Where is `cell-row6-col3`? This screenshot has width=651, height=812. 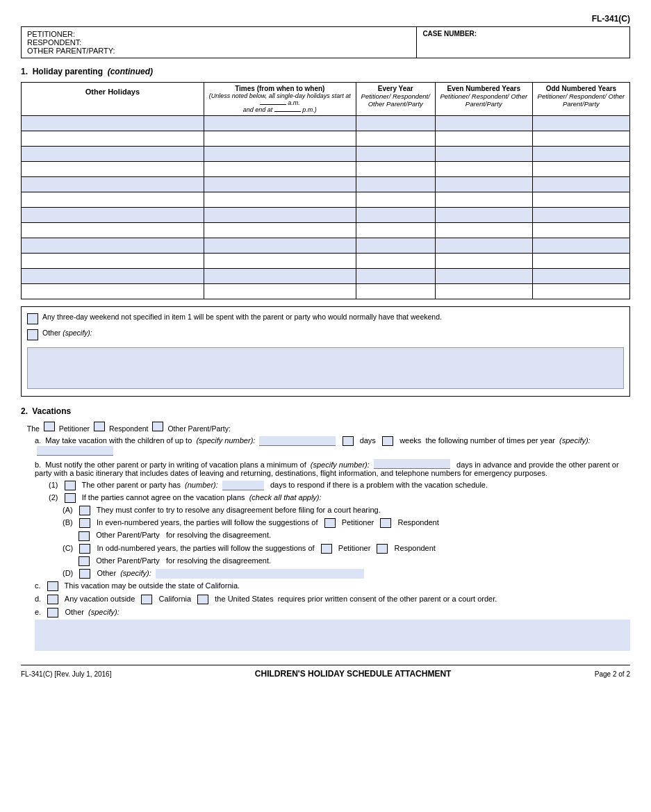 cell-row6-col3 is located at coordinates (484, 215).